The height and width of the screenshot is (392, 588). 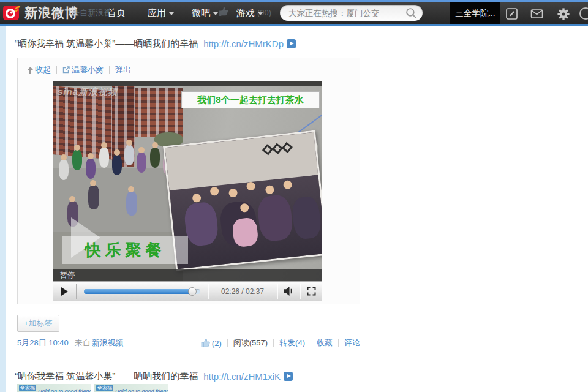 I want to click on arrow-up-icon, so click(x=31, y=70).